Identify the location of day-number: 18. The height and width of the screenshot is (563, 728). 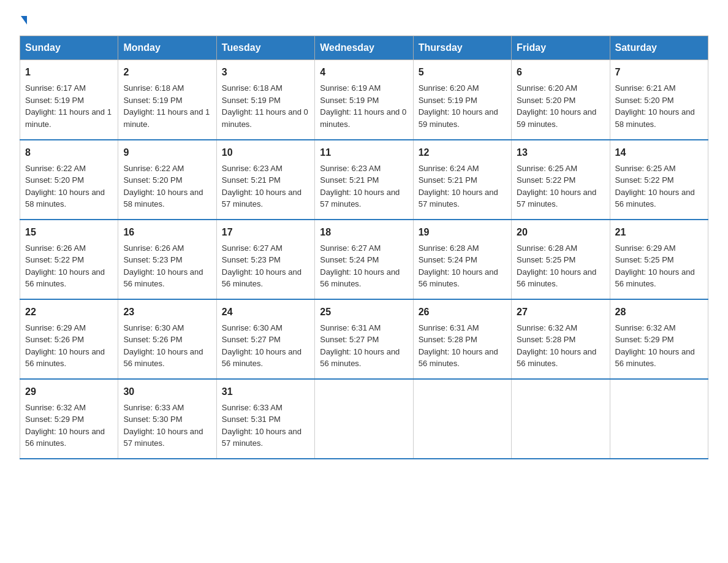
(364, 232).